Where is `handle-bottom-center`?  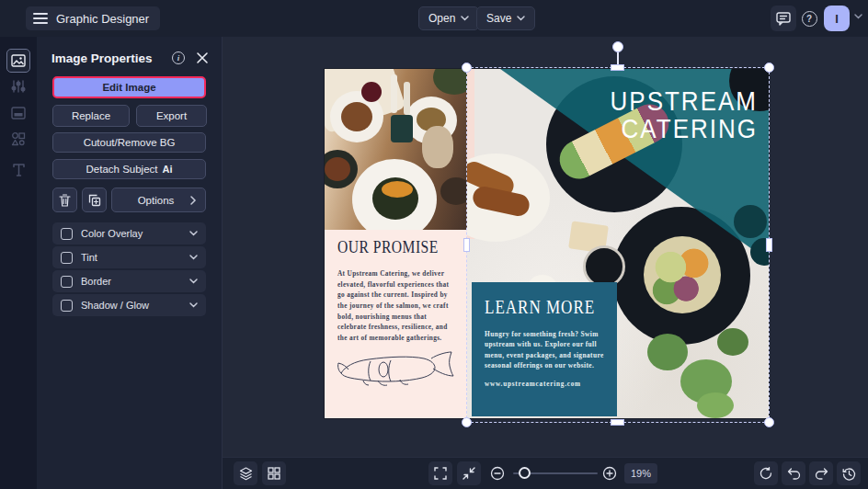 handle-bottom-center is located at coordinates (618, 423).